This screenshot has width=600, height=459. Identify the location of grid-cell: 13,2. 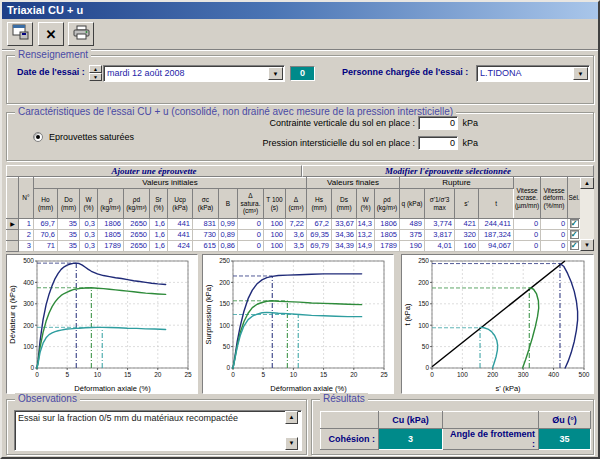
(366, 236).